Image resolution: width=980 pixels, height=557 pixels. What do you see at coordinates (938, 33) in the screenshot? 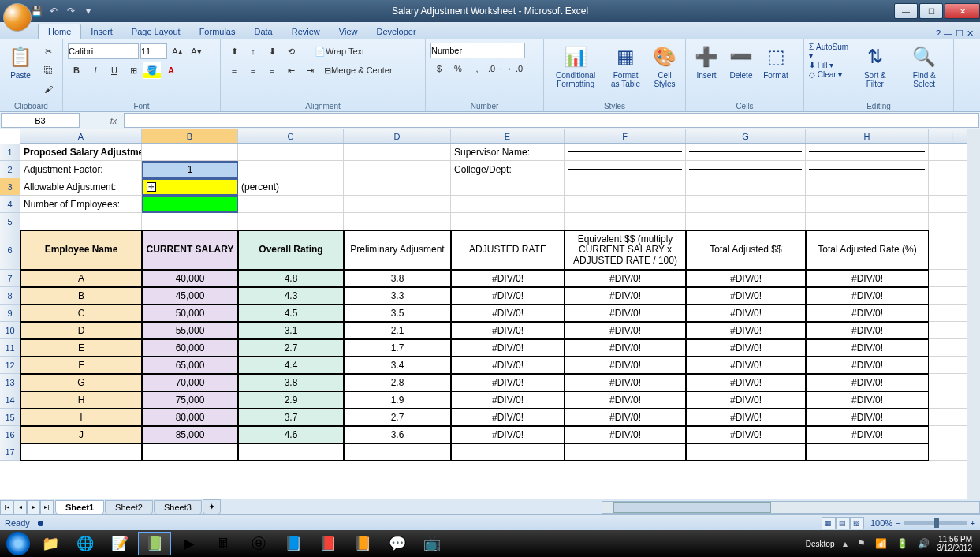
I see `help-icon: ?` at bounding box center [938, 33].